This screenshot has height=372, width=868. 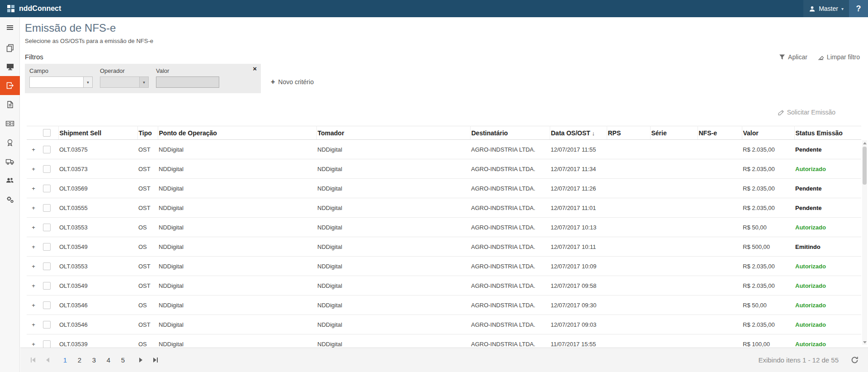 What do you see at coordinates (255, 69) in the screenshot?
I see `remove-criterion-button: ×` at bounding box center [255, 69].